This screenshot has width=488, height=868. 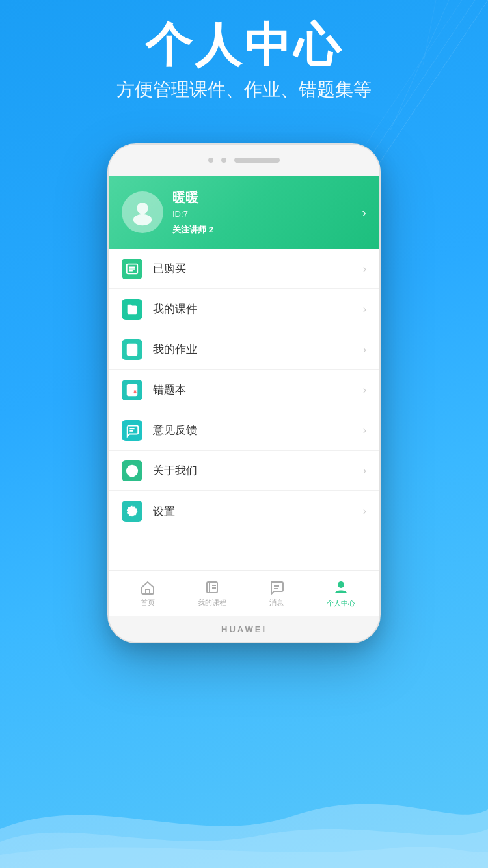 What do you see at coordinates (341, 594) in the screenshot?
I see `tab-profile: 个人中心` at bounding box center [341, 594].